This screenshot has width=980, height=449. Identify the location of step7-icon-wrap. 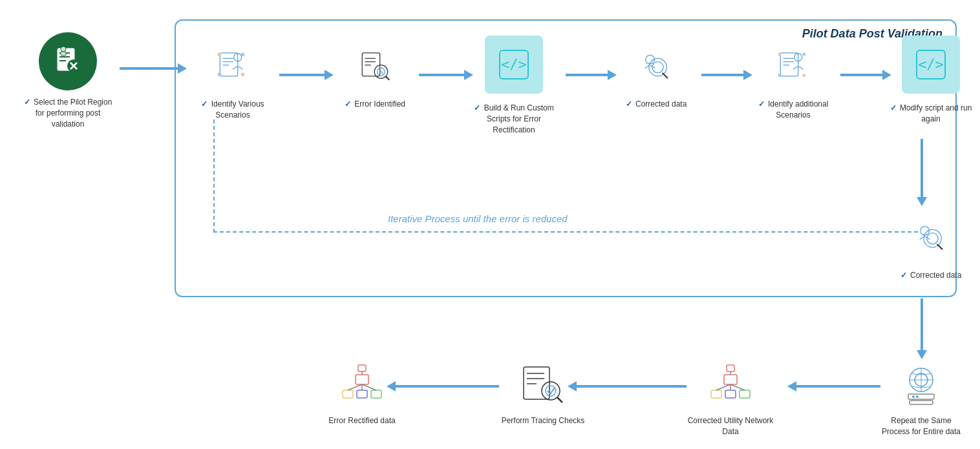
(931, 239).